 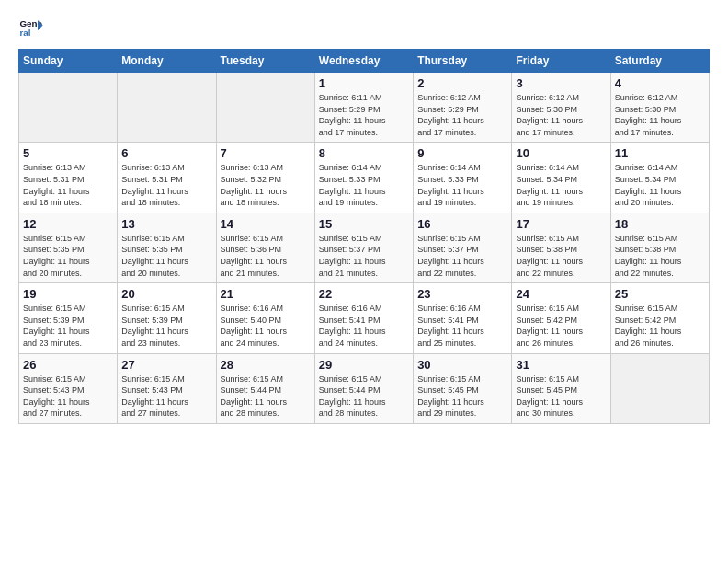 What do you see at coordinates (364, 247) in the screenshot?
I see `calendar-cell: 15Sunrise: 6:15 AM Sunset: 5:37 PM Dayli…` at bounding box center [364, 247].